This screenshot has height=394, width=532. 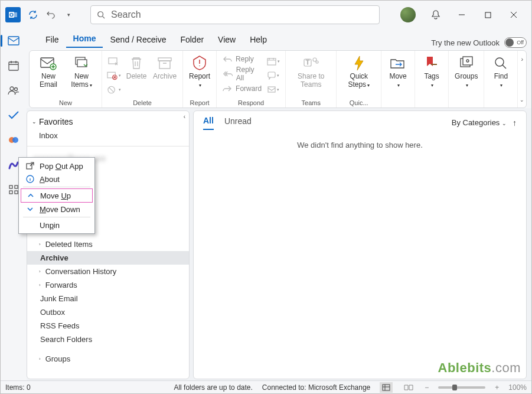 What do you see at coordinates (136, 67) in the screenshot?
I see `delete-button: Delete` at bounding box center [136, 67].